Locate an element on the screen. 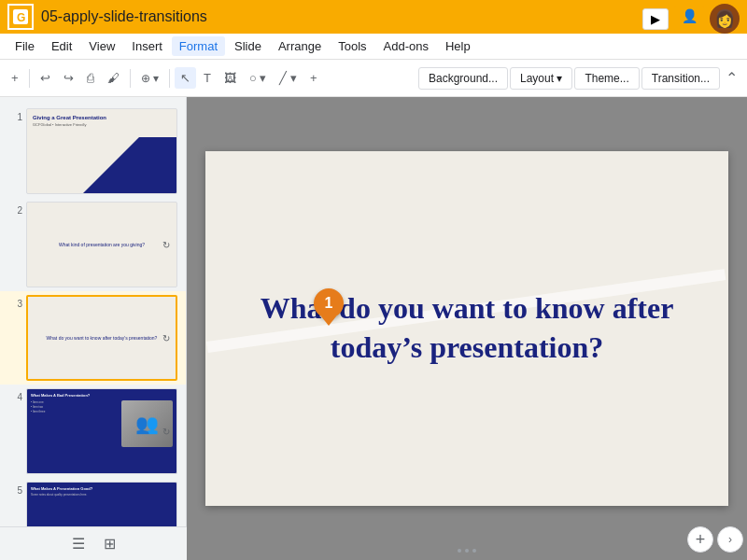  thumb4-content: • Item one • Item two • Item three 👥 is located at coordinates (102, 424).